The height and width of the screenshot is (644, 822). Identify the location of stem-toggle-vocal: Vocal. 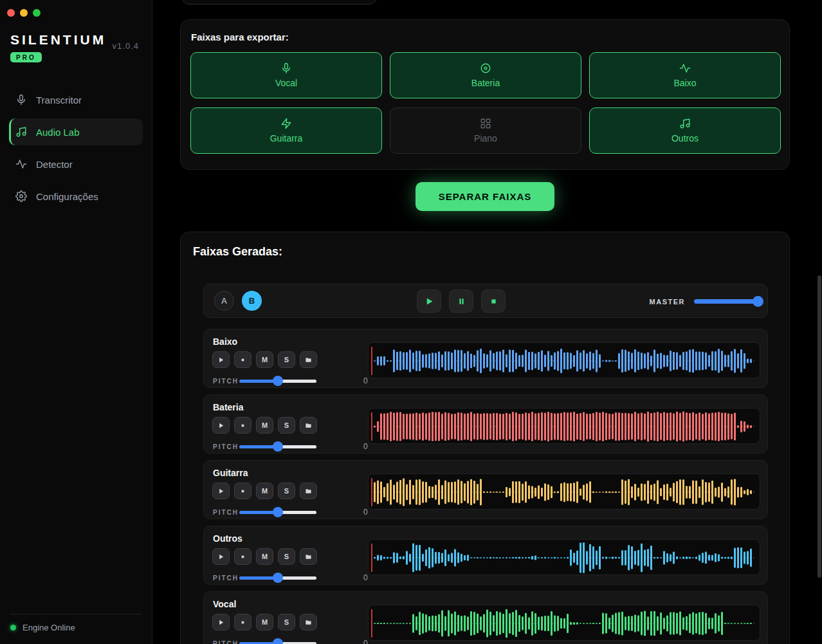
(286, 75).